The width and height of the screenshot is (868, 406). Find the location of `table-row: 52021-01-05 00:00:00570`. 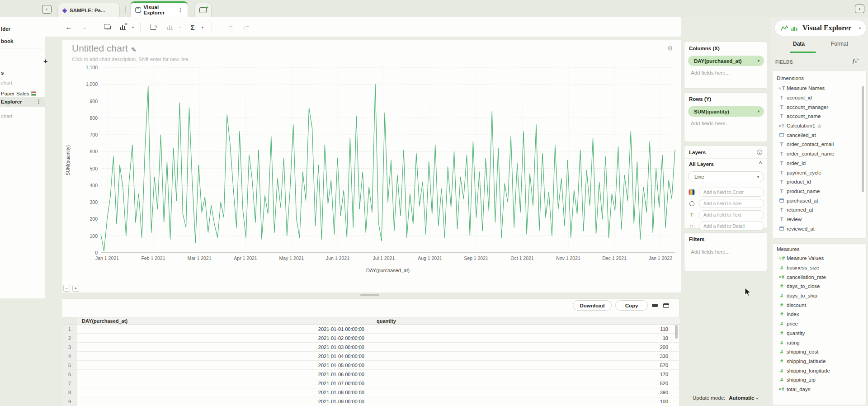

table-row: 52021-01-05 00:00:00570 is located at coordinates (371, 365).